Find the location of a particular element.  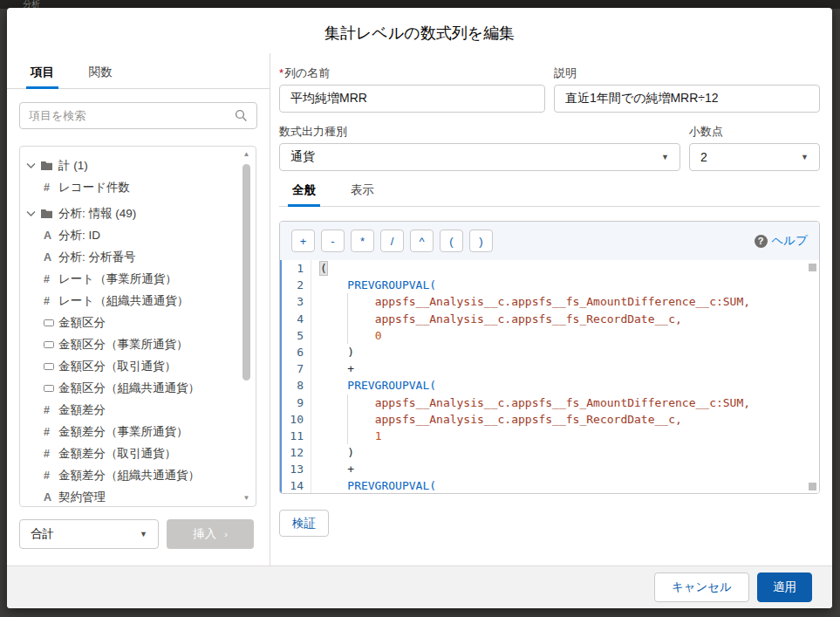

line-number: 3 is located at coordinates (296, 302).